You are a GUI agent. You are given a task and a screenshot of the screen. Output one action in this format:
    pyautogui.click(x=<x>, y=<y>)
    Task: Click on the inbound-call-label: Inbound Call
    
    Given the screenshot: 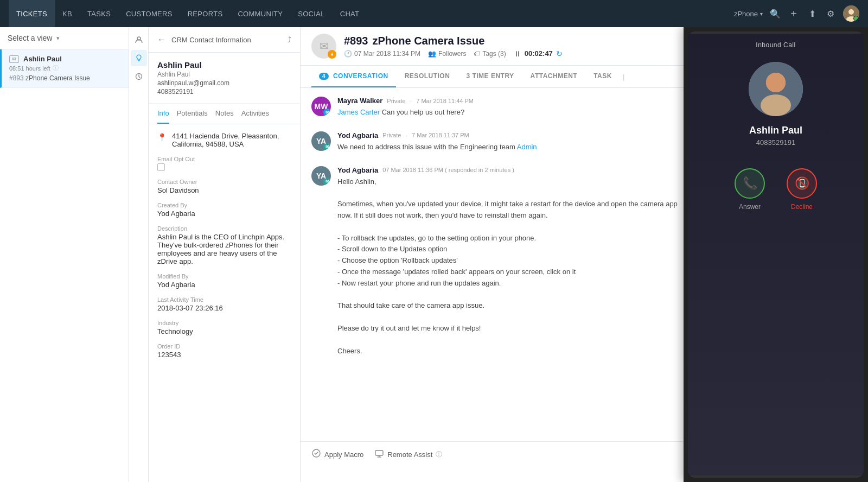 What is the action you would take?
    pyautogui.click(x=776, y=43)
    